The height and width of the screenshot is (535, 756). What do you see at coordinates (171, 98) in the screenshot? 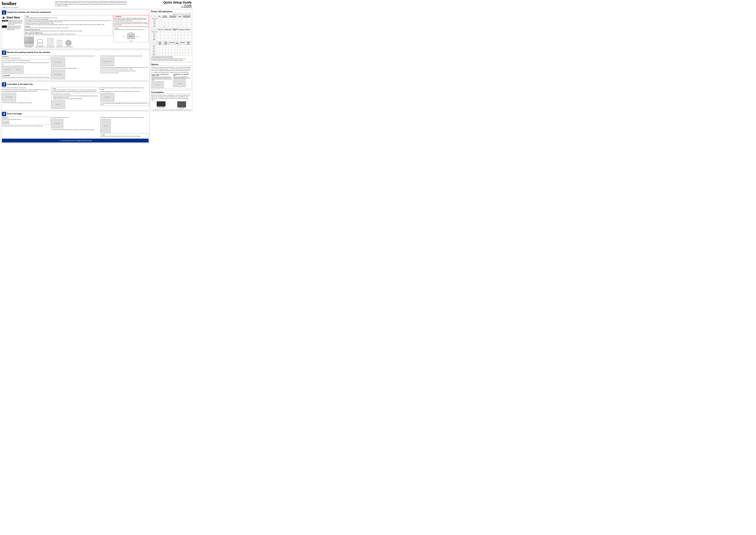
I see `consumables-description: When the time comes to replace consumabl…` at bounding box center [171, 98].